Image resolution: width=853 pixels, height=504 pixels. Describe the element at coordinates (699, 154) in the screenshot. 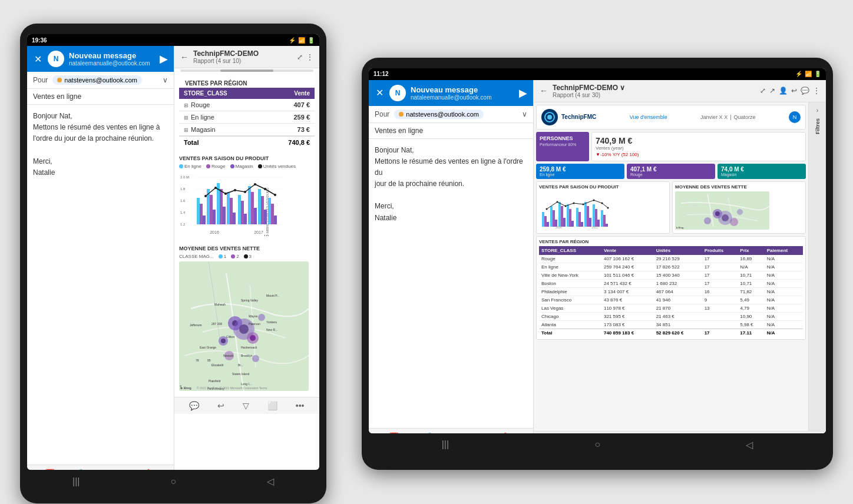

I see `kpi-main-change: ▼-10% Y/Y (52 100)` at that location.